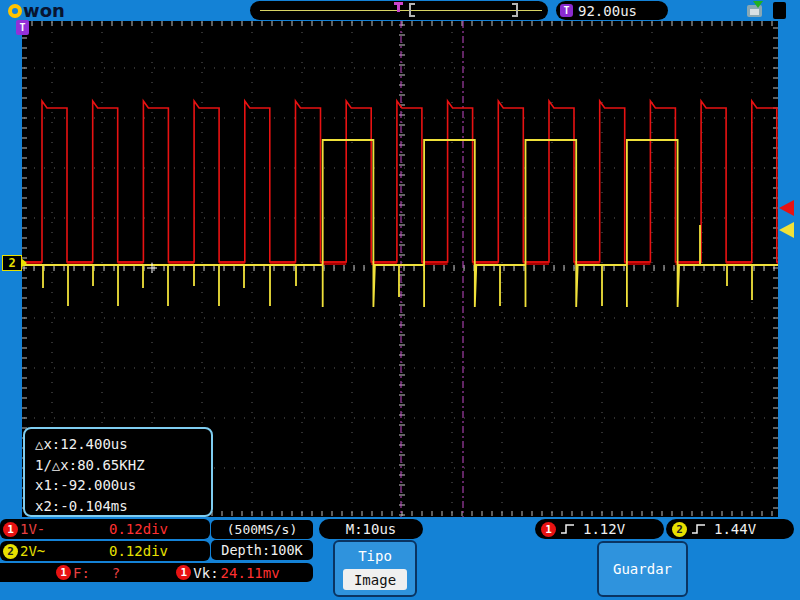  Describe the element at coordinates (786, 230) in the screenshot. I see `ch2-trigger-arrow-icon` at that location.